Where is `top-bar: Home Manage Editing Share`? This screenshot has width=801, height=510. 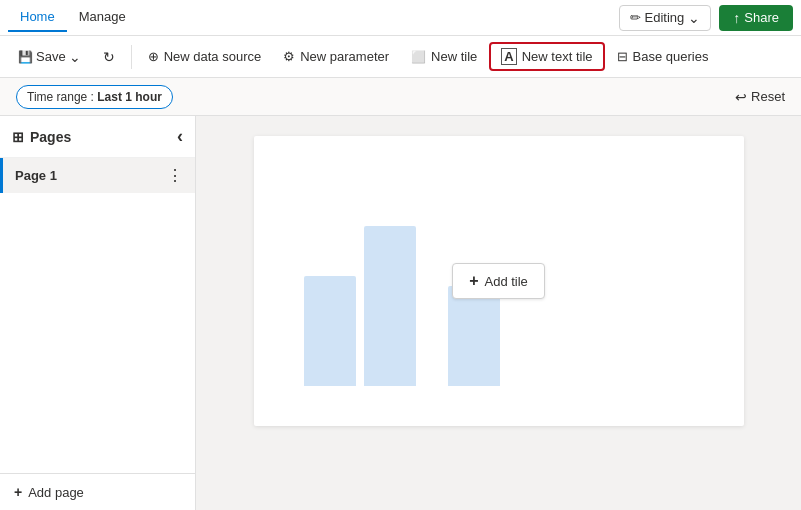
top-bar: Home Manage Editing Share is located at coordinates (400, 18).